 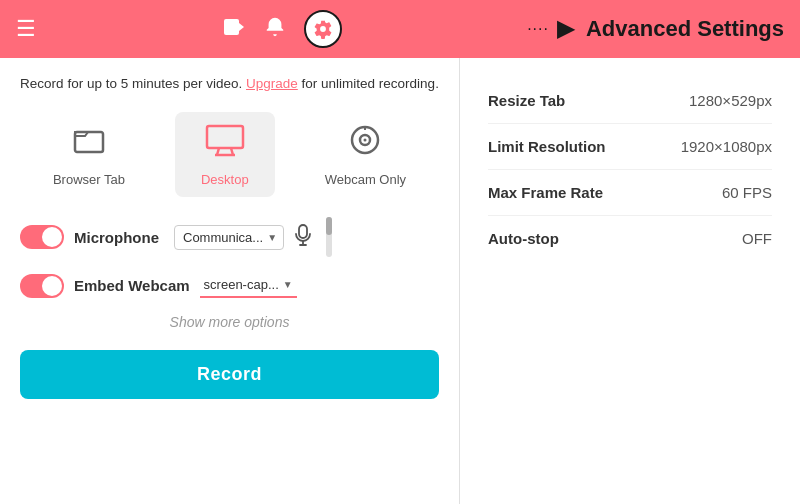 What do you see at coordinates (757, 238) in the screenshot?
I see `autostop-value: OFF` at bounding box center [757, 238].